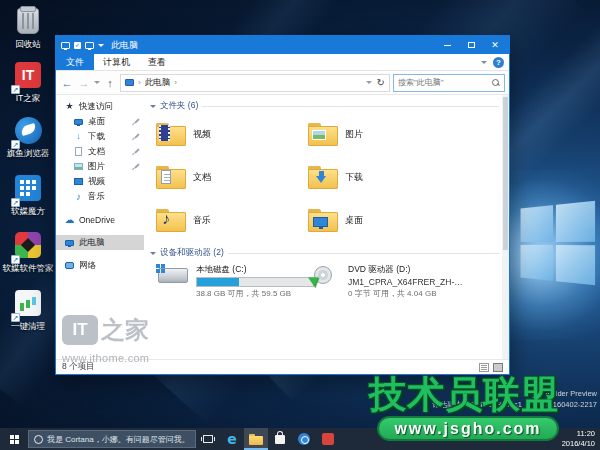 The image size is (600, 450). I want to click on forward-button: →, so click(84, 83).